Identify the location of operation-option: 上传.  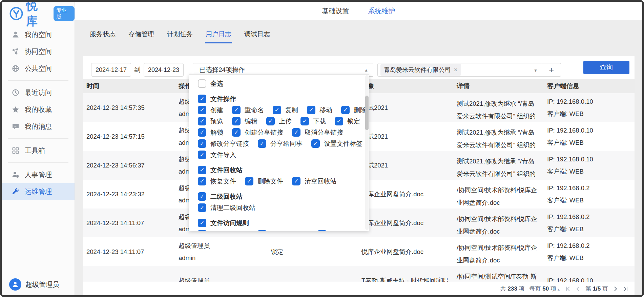
(279, 121).